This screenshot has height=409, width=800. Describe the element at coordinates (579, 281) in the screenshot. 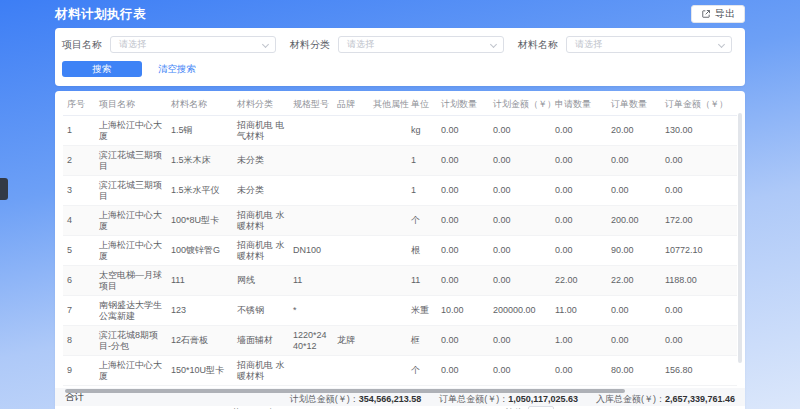

I see `table-cell: 22.00` at that location.